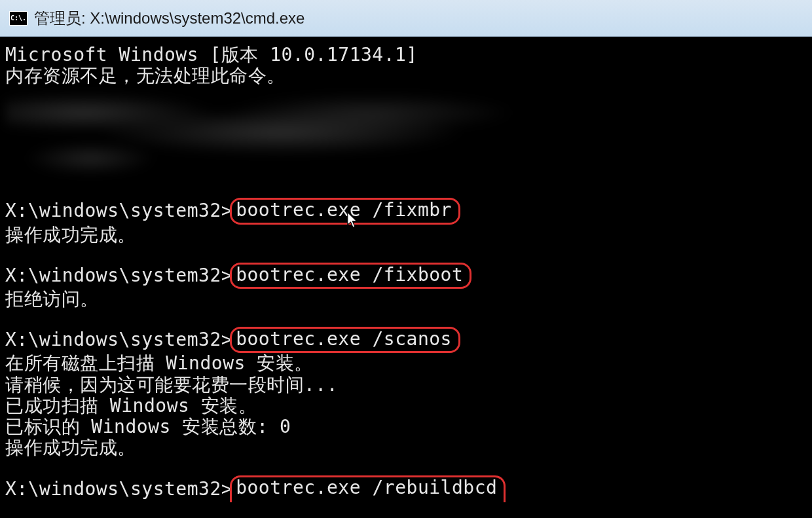 The width and height of the screenshot is (812, 518). What do you see at coordinates (409, 55) in the screenshot?
I see `version-line: Microsoft Windows [版本 10.0.17134.1]` at bounding box center [409, 55].